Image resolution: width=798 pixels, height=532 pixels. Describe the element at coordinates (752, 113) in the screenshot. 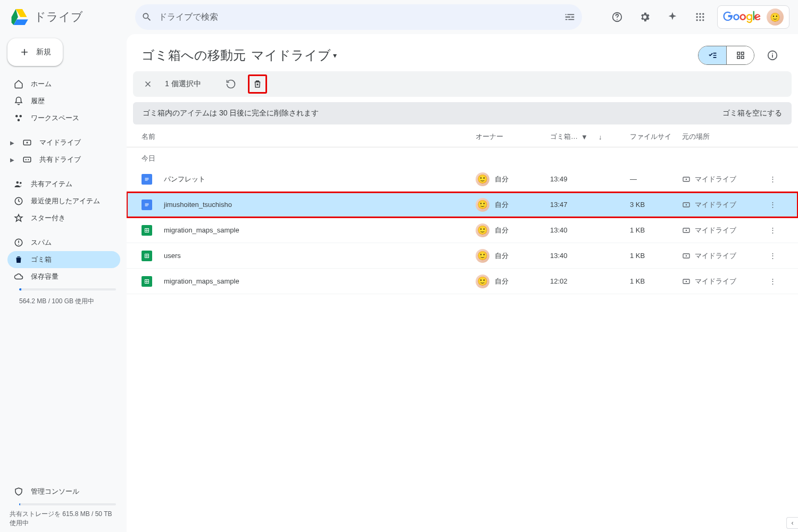

I see `empty-trash-button: ゴミ箱を空にする` at that location.